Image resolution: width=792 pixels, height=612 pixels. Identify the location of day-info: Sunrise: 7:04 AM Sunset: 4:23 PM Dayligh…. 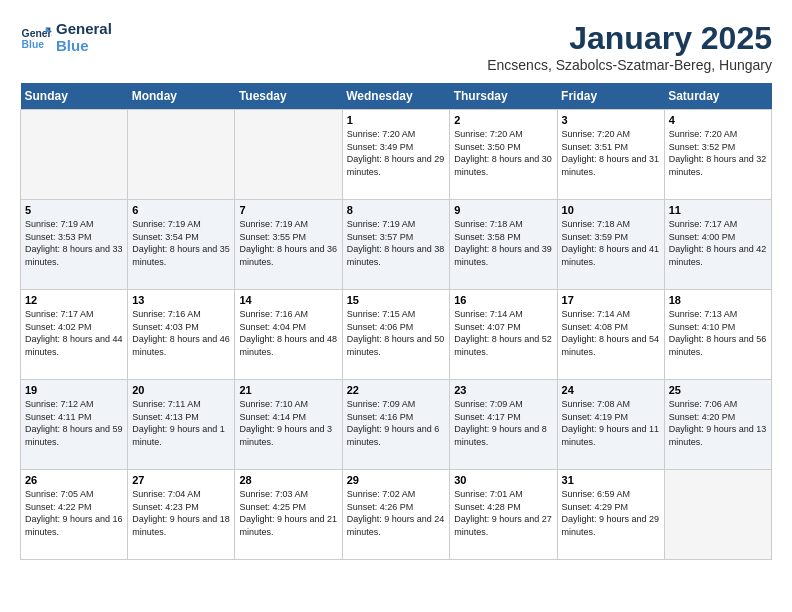
(181, 513).